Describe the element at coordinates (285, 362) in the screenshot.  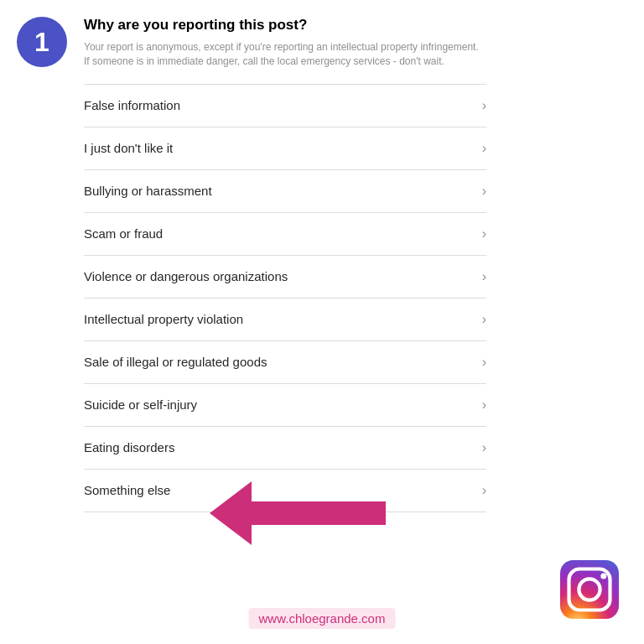
I see `list-item: Sale of illegal or regulated goods ›` at that location.